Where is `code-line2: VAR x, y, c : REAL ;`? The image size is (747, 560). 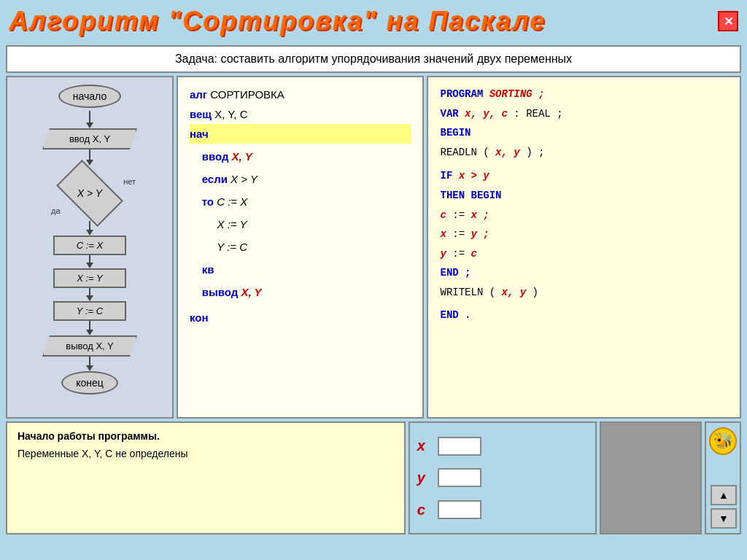
code-line2: VAR x, y, c : REAL ; is located at coordinates (584, 114).